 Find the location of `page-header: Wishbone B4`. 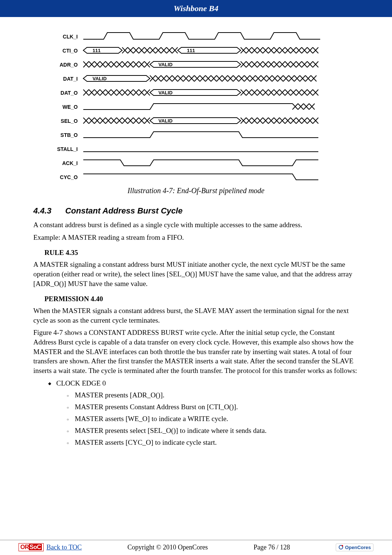

page-header: Wishbone B4 is located at coordinates (196, 9).